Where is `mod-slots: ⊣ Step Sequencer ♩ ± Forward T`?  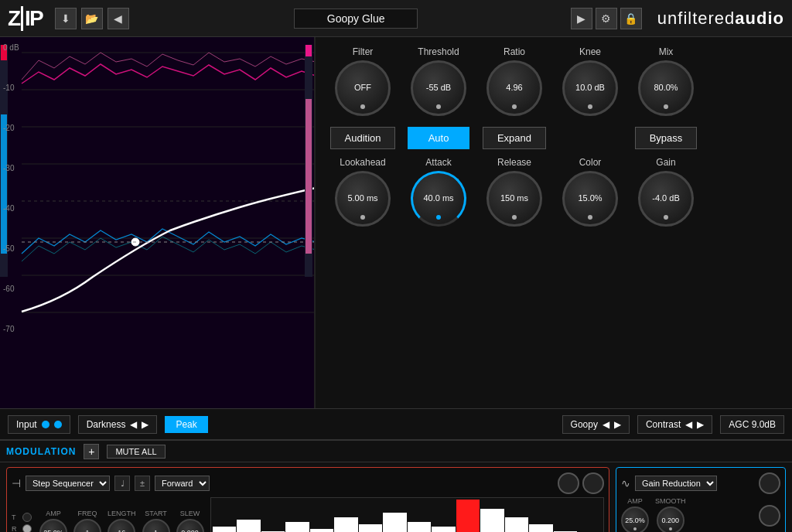
mod-slots: ⊣ Step Sequencer ♩ ± Forward T is located at coordinates (396, 497).